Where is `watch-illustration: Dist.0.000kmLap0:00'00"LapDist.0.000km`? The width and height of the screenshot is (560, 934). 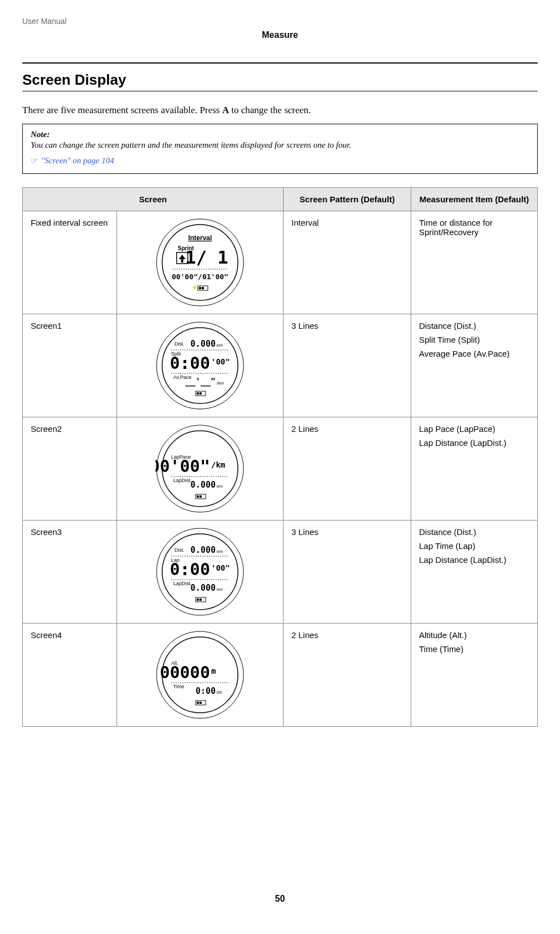
watch-illustration: Dist.0.000kmLap0:00'00"LapDist.0.000km is located at coordinates (201, 572).